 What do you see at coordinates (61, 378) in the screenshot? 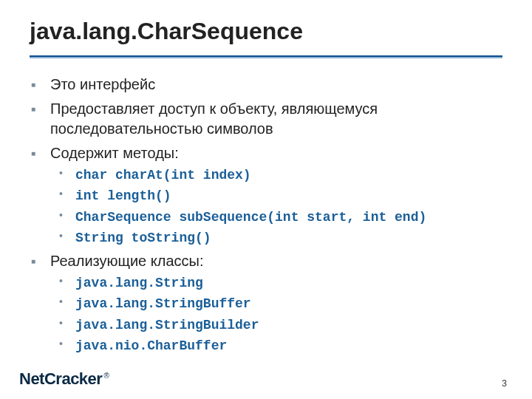
I see `brand-text: NetCracker` at bounding box center [61, 378].